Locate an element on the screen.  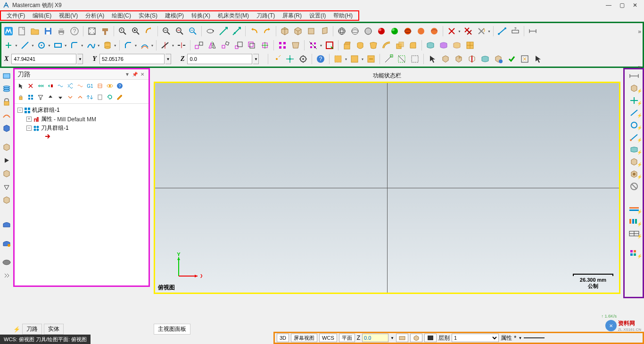
repaint-icon is located at coordinates (105, 31).